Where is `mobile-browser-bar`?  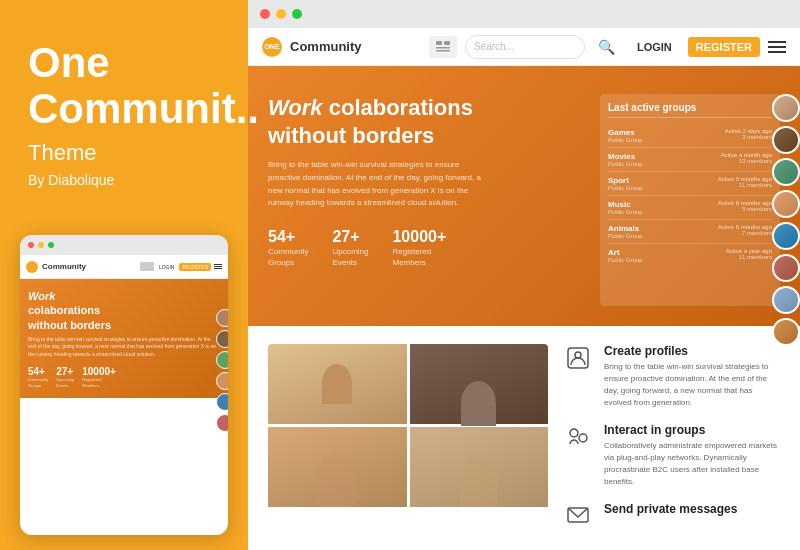 mobile-browser-bar is located at coordinates (124, 245).